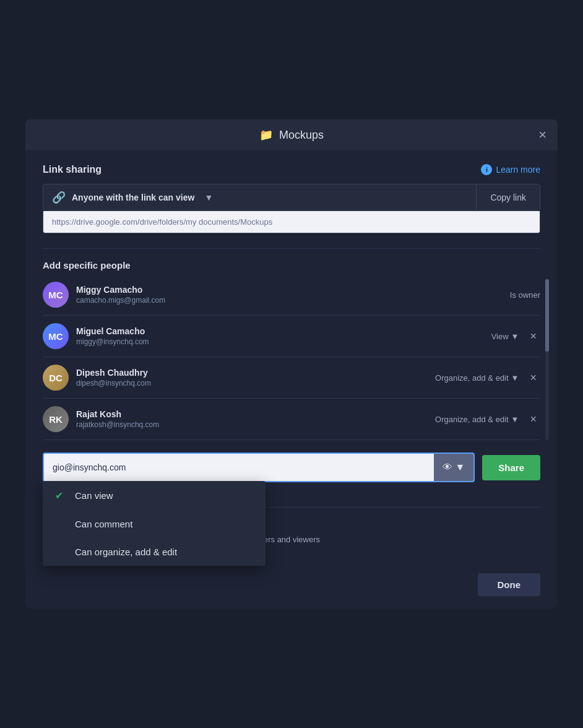 The height and width of the screenshot is (728, 583). What do you see at coordinates (547, 316) in the screenshot?
I see `scrollbar-thumb` at bounding box center [547, 316].